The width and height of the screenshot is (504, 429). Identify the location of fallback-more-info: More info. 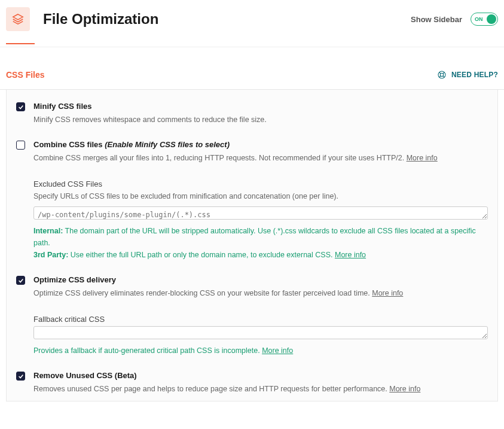
(277, 351).